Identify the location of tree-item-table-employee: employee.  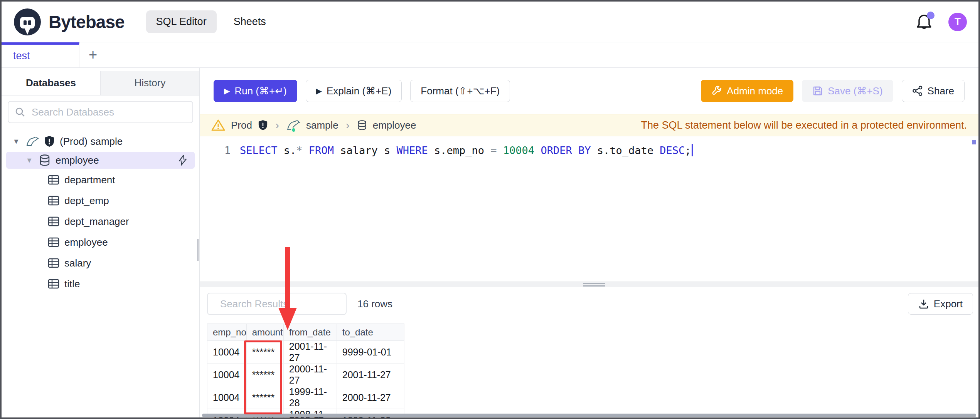
(100, 242).